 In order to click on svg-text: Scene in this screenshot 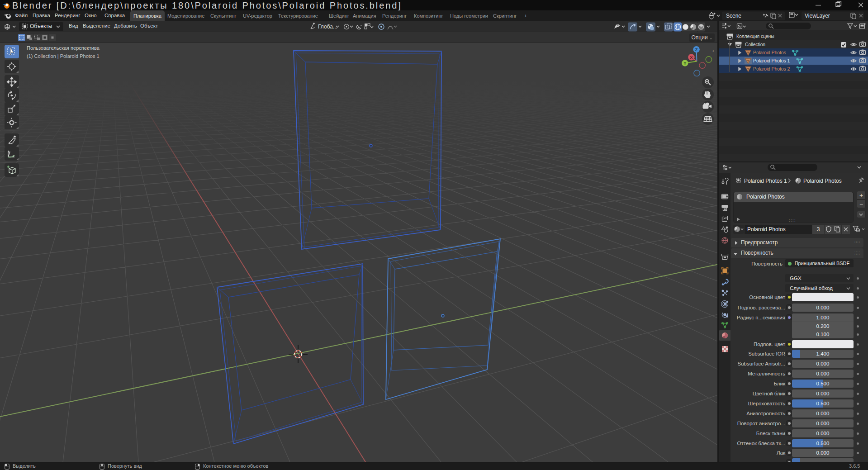, I will do `click(734, 16)`.